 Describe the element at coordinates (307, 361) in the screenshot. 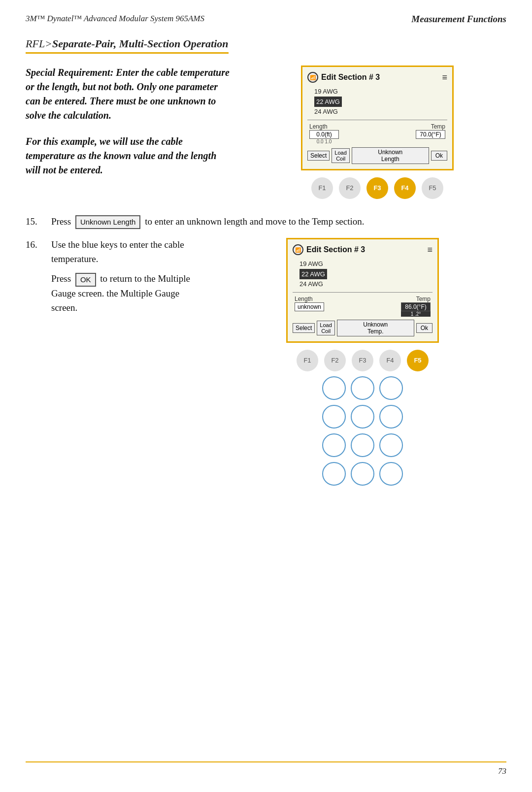

I see `fkey-f1-2: F1` at that location.